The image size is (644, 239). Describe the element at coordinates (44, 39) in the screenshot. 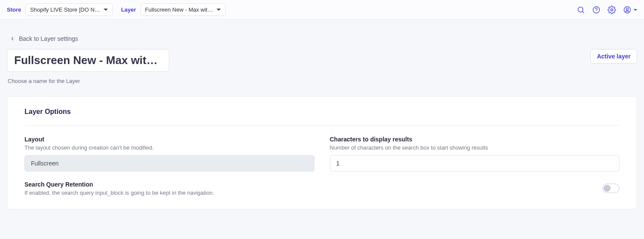

I see `back-link: Back to Layer settings` at that location.